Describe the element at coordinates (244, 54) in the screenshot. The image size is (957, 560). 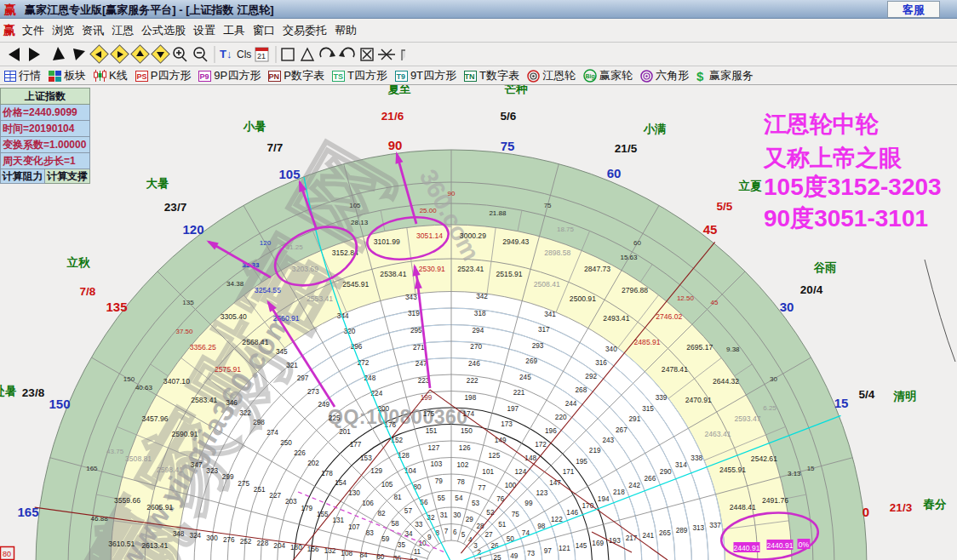
I see `svg-text: Cls` at that location.